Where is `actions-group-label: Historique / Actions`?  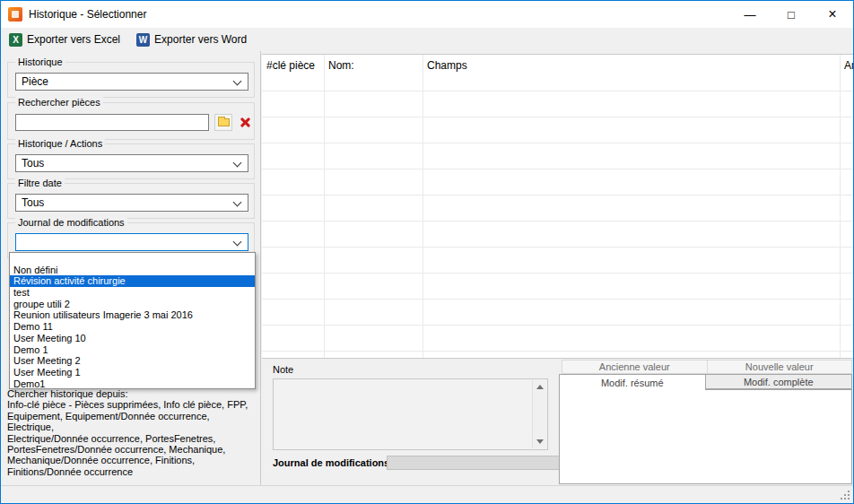
actions-group-label: Historique / Actions is located at coordinates (60, 143).